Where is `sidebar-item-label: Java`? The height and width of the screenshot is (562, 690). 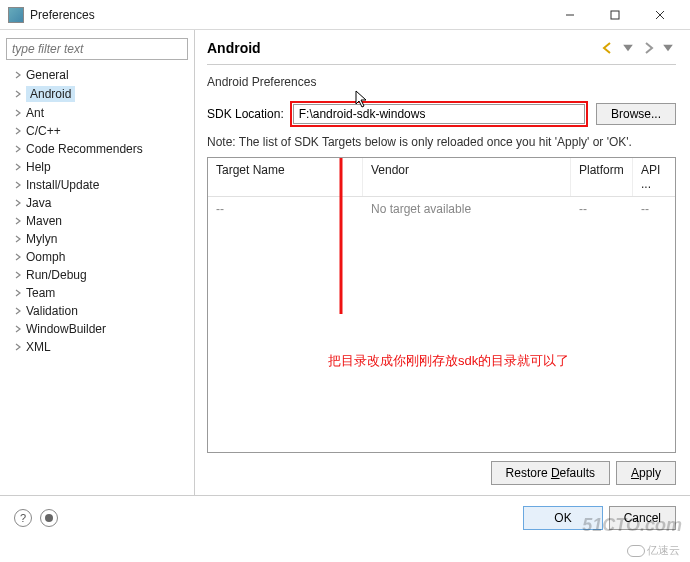
sidebar-item-label: Java is located at coordinates (38, 203).